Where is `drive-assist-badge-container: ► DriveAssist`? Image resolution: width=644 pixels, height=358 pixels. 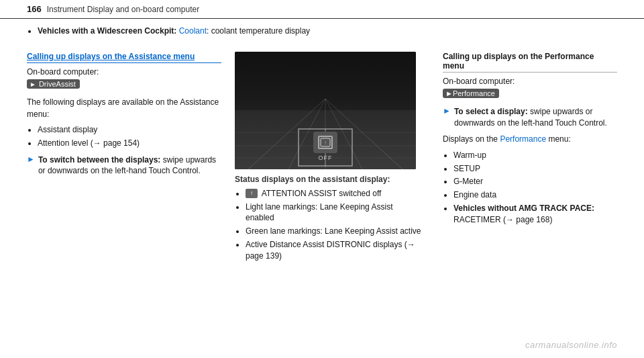 drive-assist-badge-container: ► DriveAssist is located at coordinates (124, 86).